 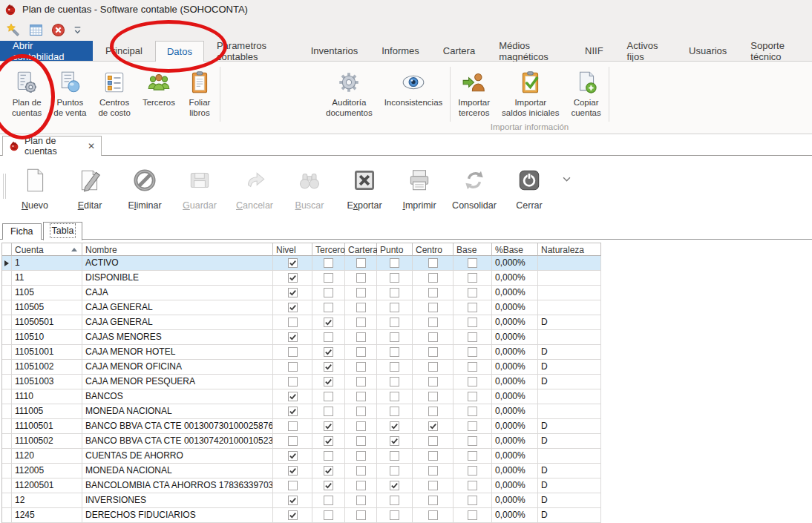 What do you see at coordinates (35, 188) in the screenshot?
I see `toolbar-button-nuevo: Nuevo` at bounding box center [35, 188].